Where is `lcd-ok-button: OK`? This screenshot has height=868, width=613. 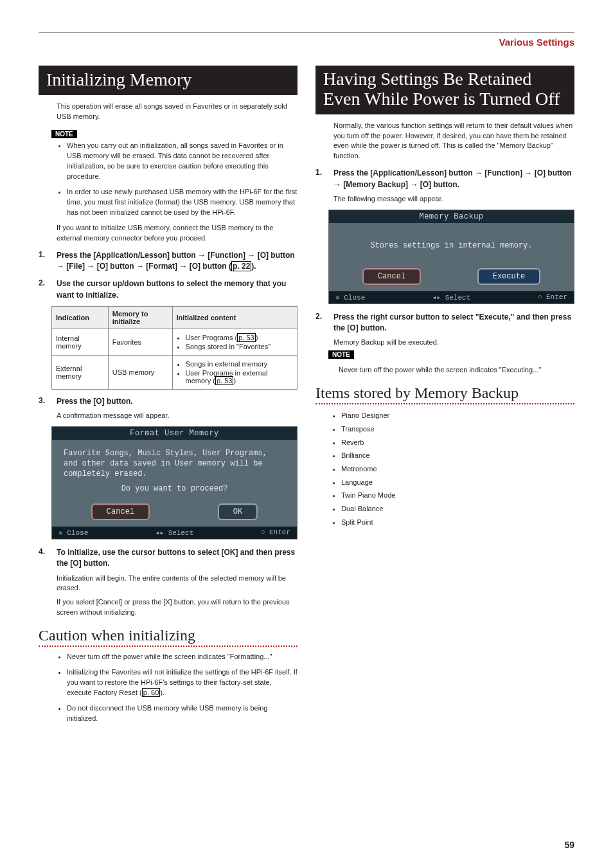 lcd-ok-button: OK is located at coordinates (238, 512).